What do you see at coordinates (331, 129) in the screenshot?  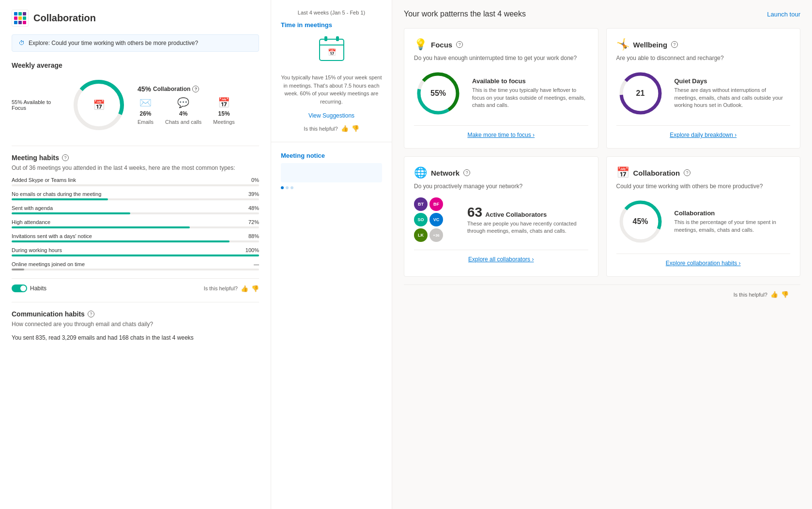 I see `tim-helpful: Is this helpful? 👍 👎` at bounding box center [331, 129].